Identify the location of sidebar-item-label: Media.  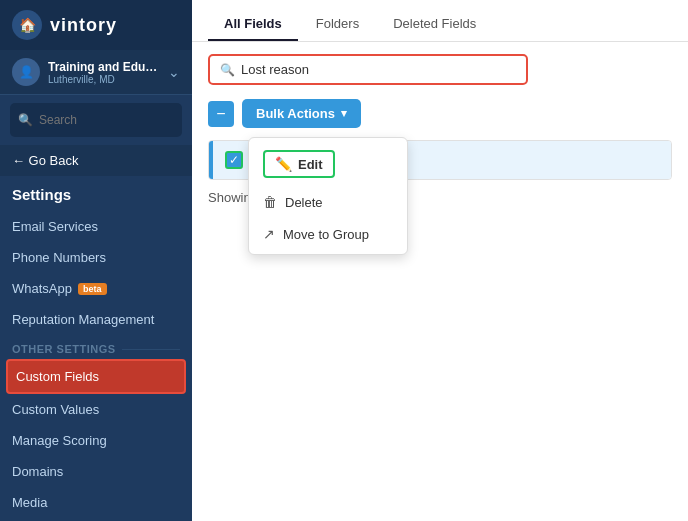
(30, 502).